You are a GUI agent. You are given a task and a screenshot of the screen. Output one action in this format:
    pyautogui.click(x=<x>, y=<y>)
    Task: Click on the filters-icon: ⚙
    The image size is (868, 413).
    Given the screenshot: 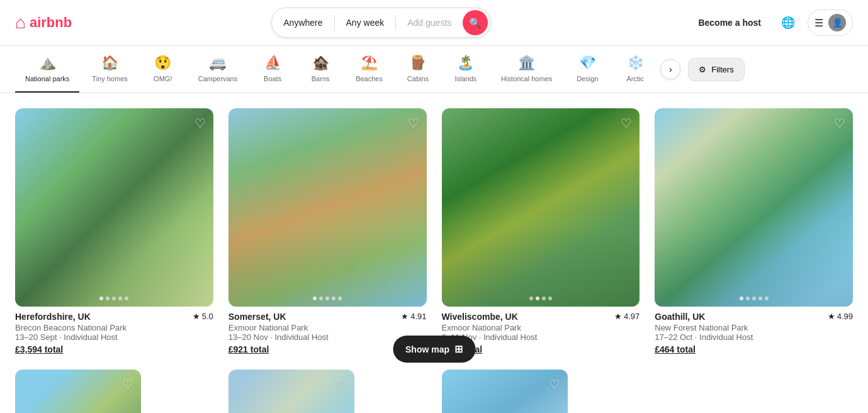 What is the action you would take?
    pyautogui.click(x=702, y=69)
    